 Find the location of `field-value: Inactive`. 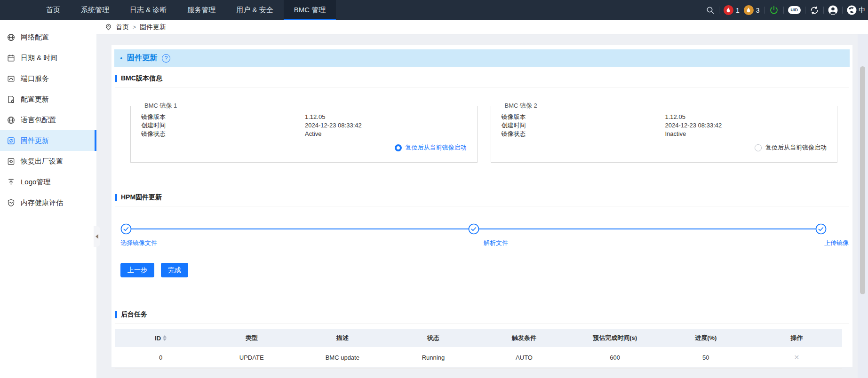

field-value: Inactive is located at coordinates (676, 134).